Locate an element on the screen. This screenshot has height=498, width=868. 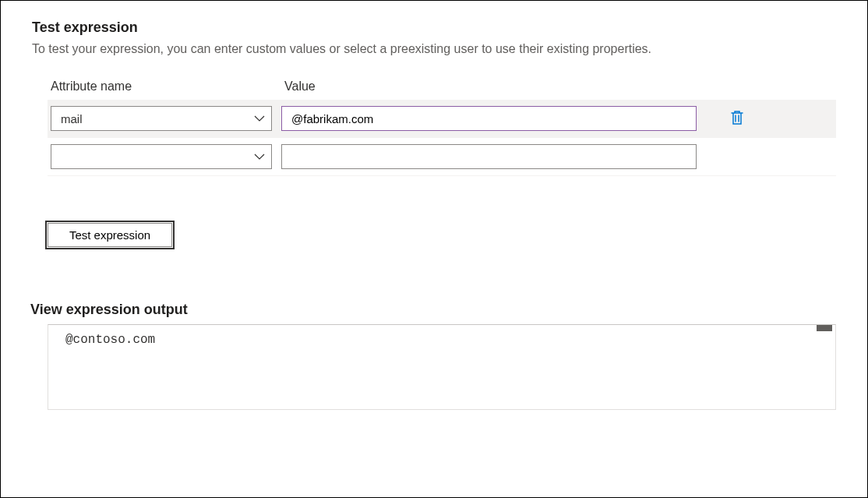
expression-output-value: @contoso.com is located at coordinates (111, 340).